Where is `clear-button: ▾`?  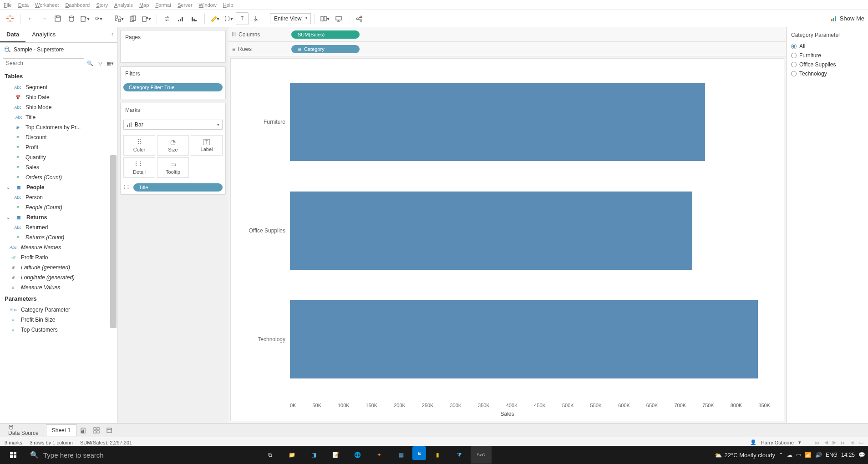
clear-button: ▾ is located at coordinates (147, 19).